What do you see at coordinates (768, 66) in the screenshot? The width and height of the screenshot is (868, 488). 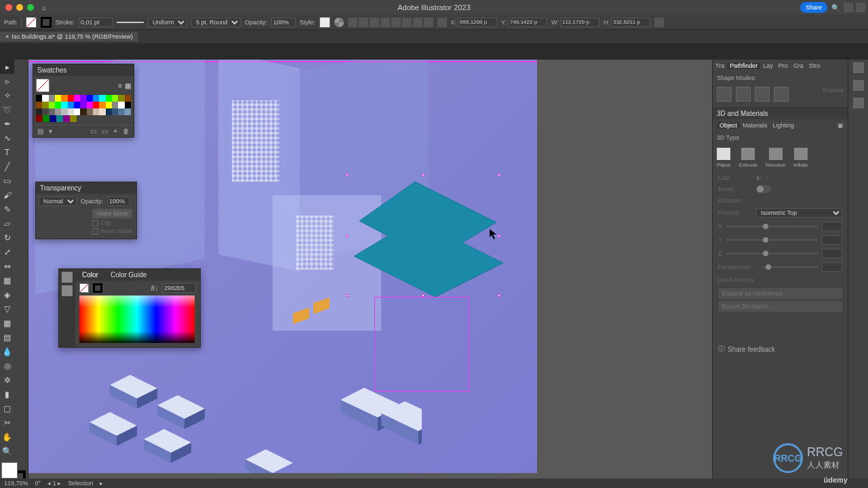 I see `layers-tab: Lay` at bounding box center [768, 66].